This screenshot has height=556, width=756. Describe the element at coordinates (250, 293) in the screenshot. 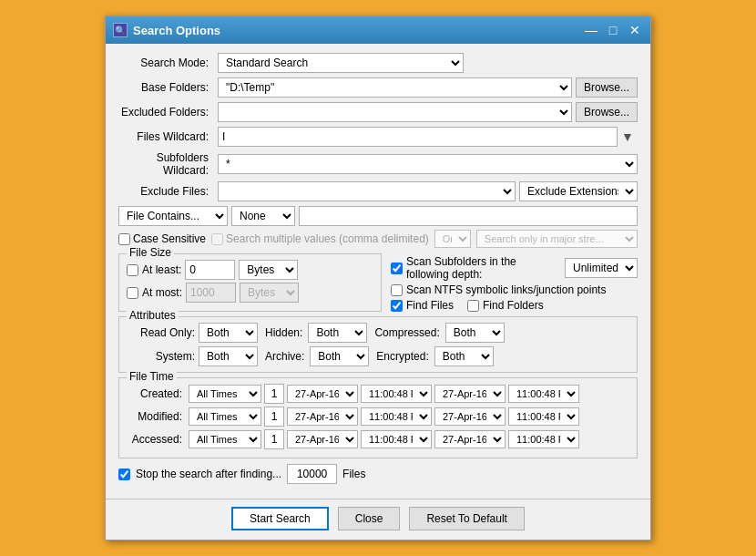

I see `at-most-row: At most: Bytes` at that location.